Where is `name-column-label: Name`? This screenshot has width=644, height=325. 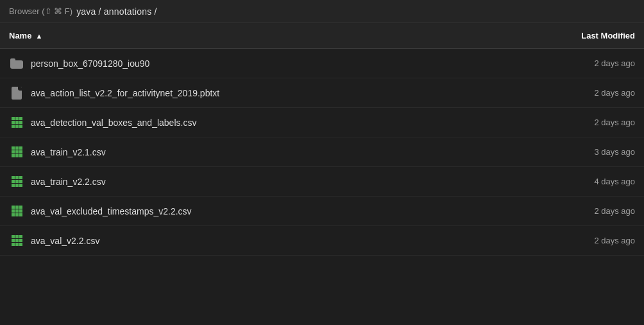
name-column-label: Name is located at coordinates (21, 36).